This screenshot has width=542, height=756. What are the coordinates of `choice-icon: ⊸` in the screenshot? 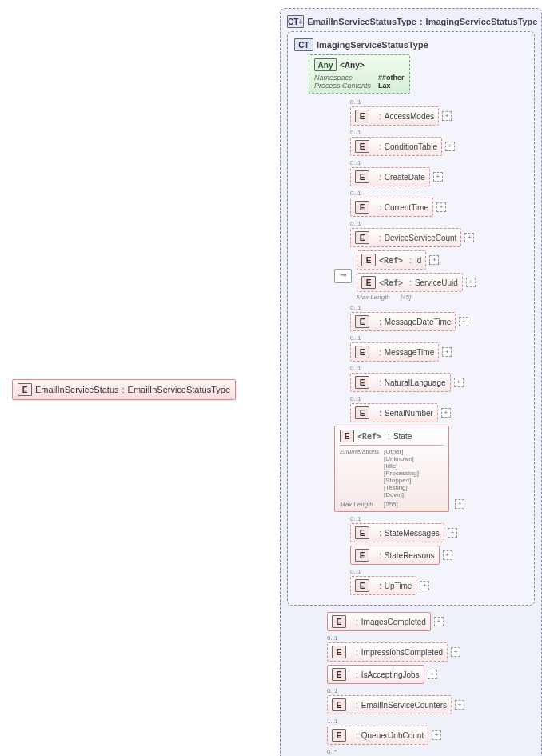 It's located at (343, 276).